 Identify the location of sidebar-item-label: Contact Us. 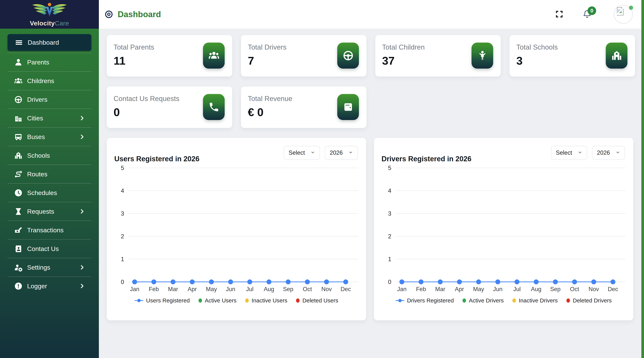
(43, 249).